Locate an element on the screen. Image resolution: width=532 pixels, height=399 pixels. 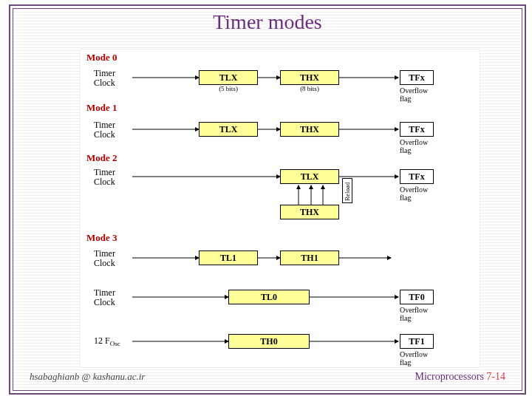
mode3-row3-osc-label: 12 FOsc is located at coordinates (107, 341).